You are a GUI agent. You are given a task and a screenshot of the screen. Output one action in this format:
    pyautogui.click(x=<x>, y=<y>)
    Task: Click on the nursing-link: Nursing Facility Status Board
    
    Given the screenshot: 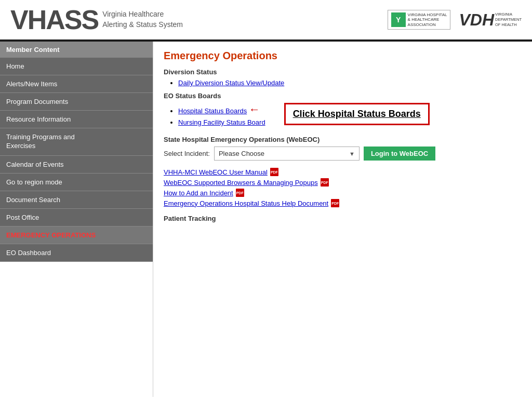 What is the action you would take?
    pyautogui.click(x=222, y=123)
    